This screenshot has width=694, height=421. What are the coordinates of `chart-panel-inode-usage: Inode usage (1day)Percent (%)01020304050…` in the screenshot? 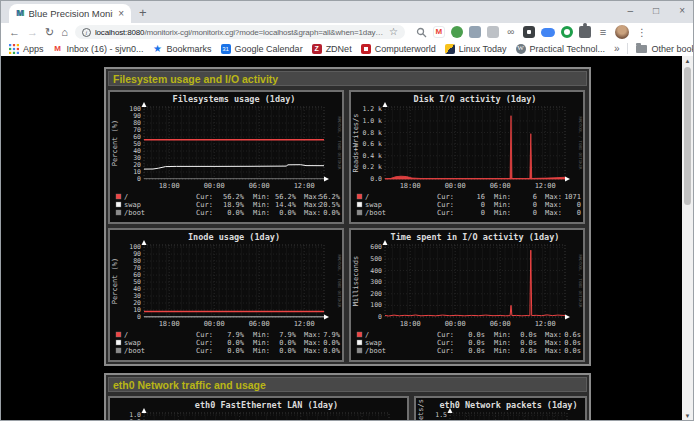 It's located at (226, 295).